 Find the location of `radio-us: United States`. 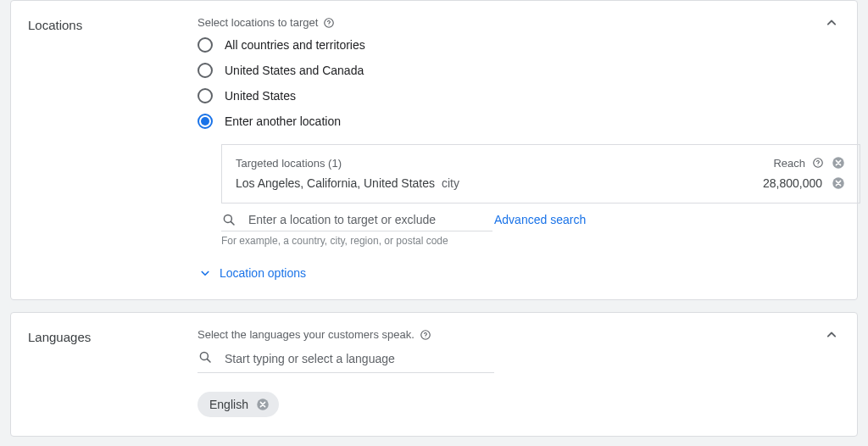

radio-us: United States is located at coordinates (519, 96).